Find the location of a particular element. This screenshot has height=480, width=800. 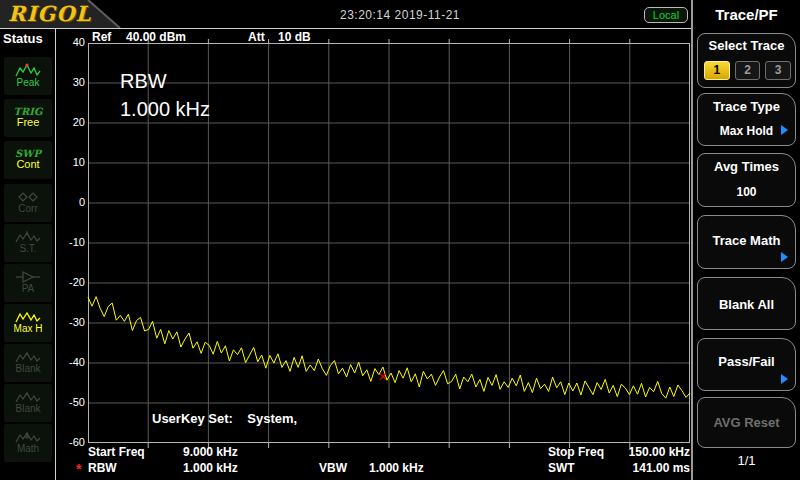

ref-level-value: 40.00 dBm is located at coordinates (156, 37).